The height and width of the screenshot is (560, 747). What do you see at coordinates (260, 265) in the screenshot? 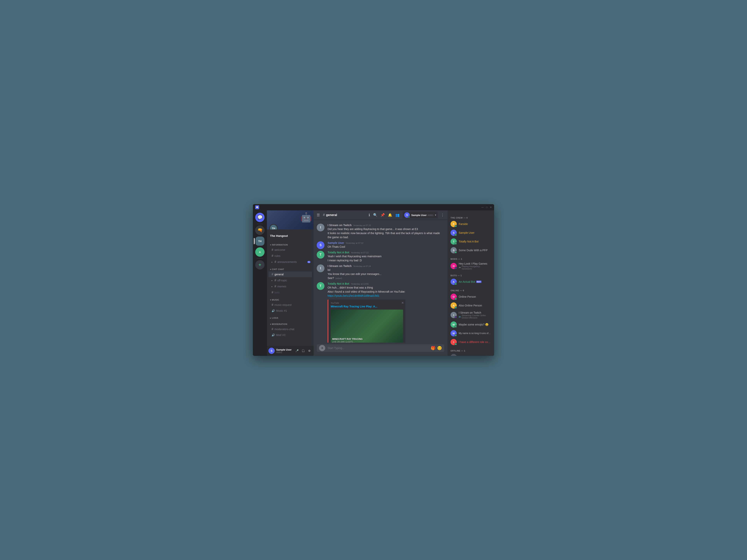
I see `server-add-button: +` at bounding box center [260, 265].